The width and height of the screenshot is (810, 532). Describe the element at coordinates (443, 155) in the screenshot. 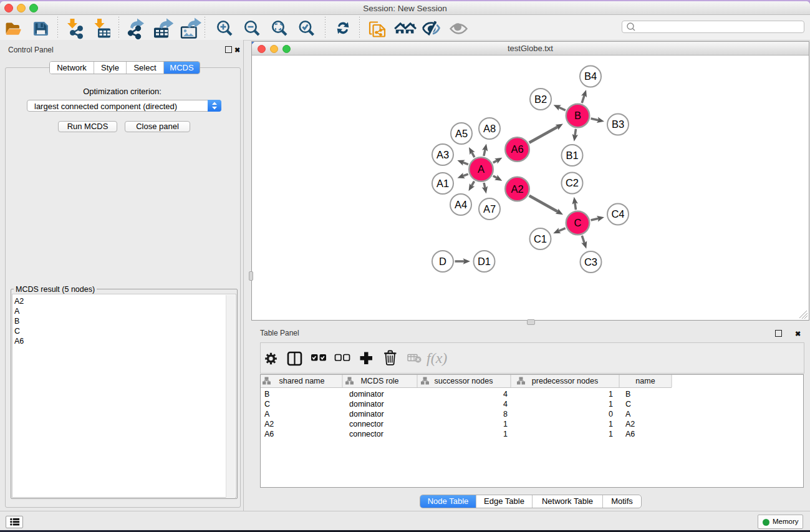

I see `svg-text: A3` at that location.